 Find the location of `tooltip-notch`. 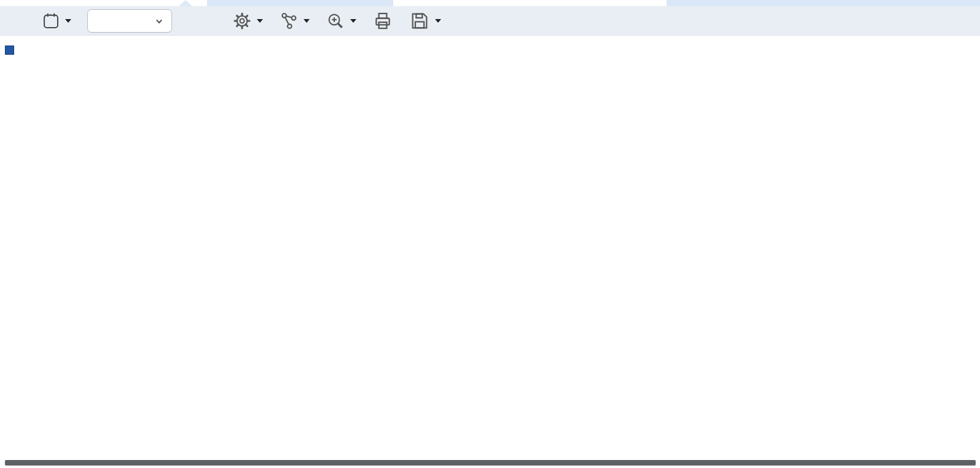

tooltip-notch is located at coordinates (186, 3).